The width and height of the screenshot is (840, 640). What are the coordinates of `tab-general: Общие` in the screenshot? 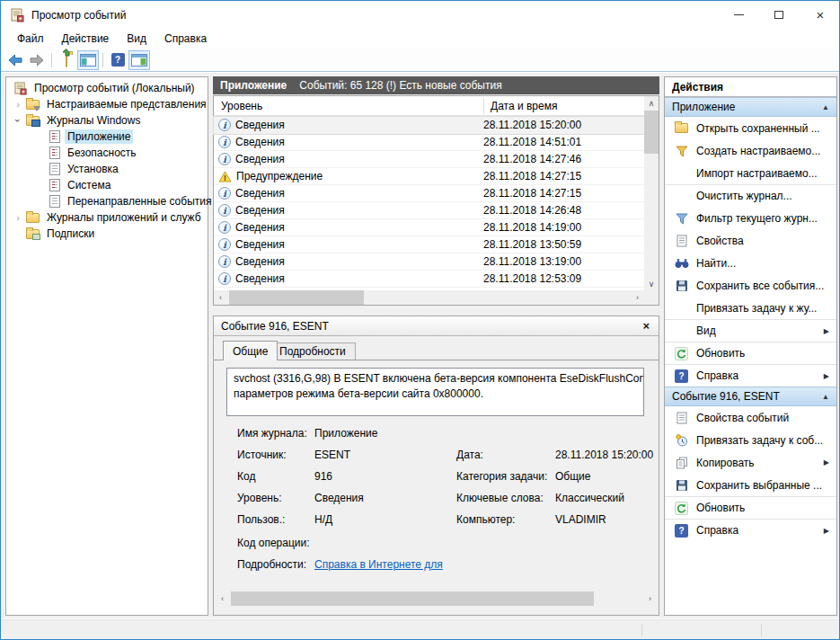 It's located at (250, 351).